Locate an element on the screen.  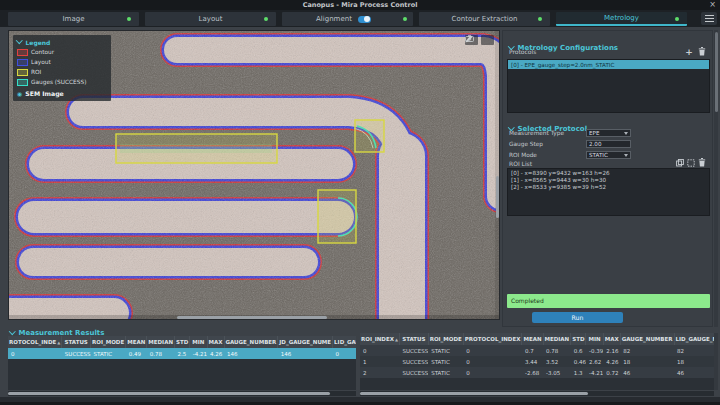
table-cell: 3.44 is located at coordinates (532, 362).